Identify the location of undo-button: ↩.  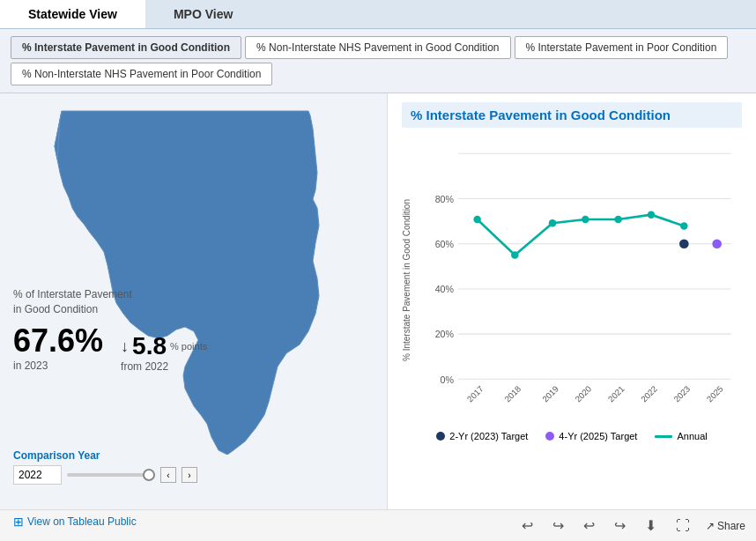
(527, 525).